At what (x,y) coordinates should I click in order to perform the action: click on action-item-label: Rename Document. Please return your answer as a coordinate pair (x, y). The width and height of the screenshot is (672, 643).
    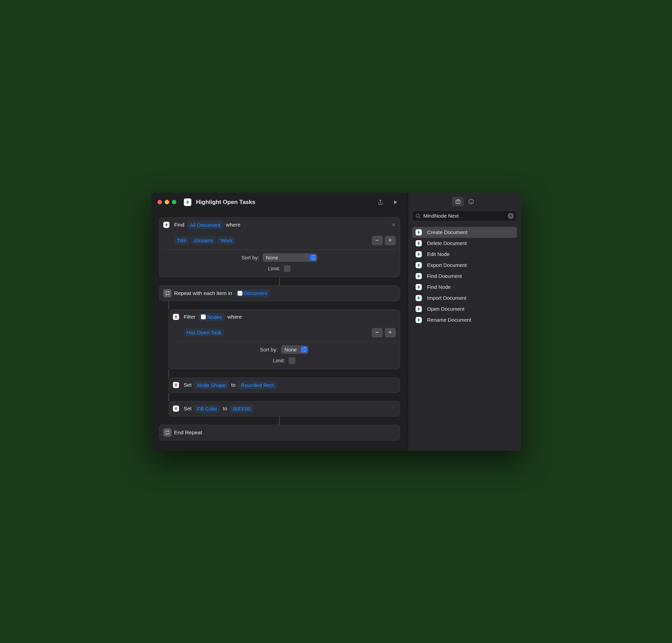
    Looking at the image, I should click on (449, 320).